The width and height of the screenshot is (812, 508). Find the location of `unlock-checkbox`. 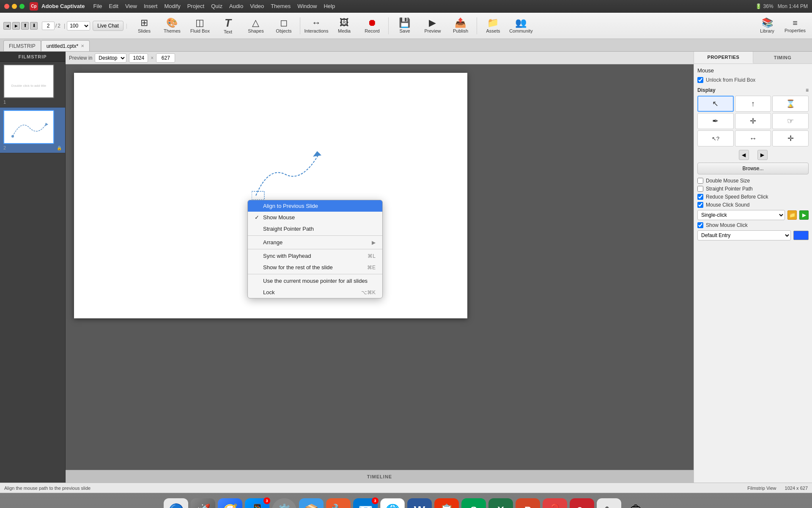

unlock-checkbox is located at coordinates (700, 80).